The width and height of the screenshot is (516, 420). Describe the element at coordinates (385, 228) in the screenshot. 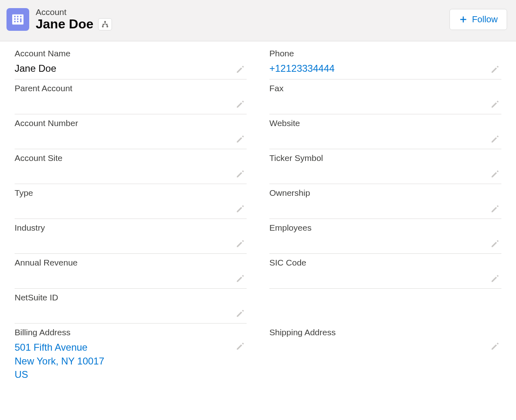

I see `field-label: Employees` at that location.